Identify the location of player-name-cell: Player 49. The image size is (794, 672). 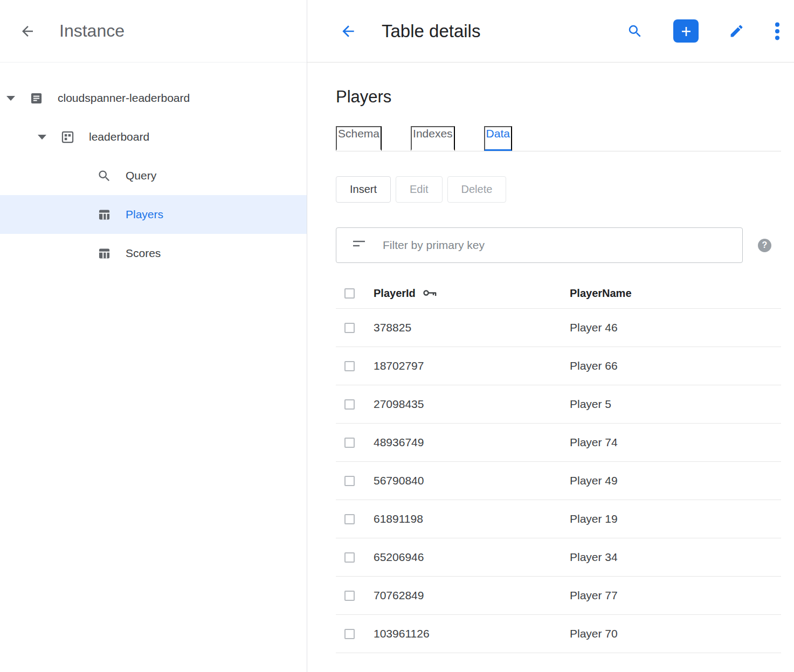
(675, 481).